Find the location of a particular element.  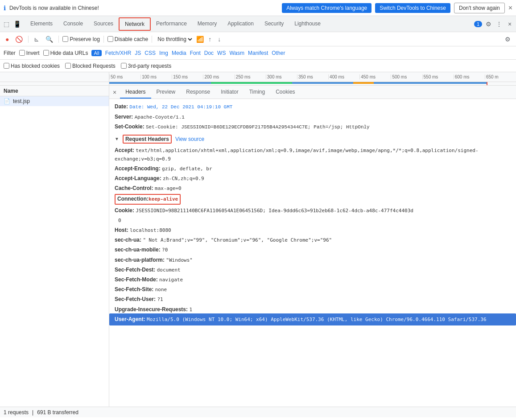

preserve-log-checkbox is located at coordinates (65, 39).